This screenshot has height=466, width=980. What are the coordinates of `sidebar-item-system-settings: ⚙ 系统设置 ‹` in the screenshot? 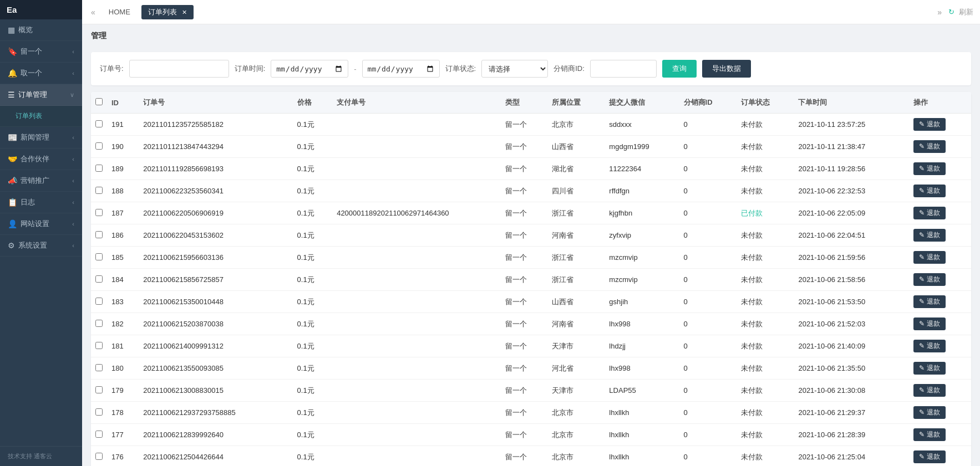 It's located at (41, 246).